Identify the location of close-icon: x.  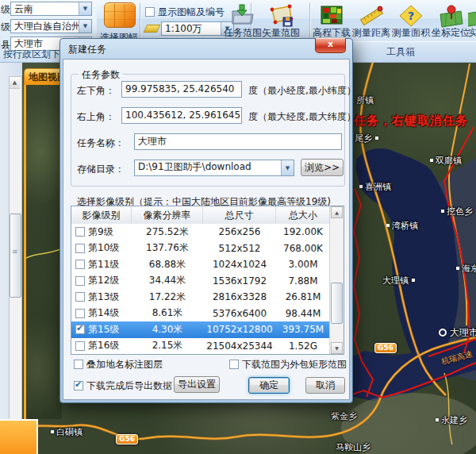
(330, 44).